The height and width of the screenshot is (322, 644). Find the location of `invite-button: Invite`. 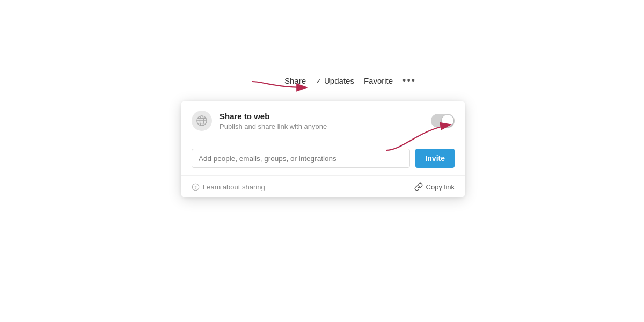

invite-button: Invite is located at coordinates (435, 158).